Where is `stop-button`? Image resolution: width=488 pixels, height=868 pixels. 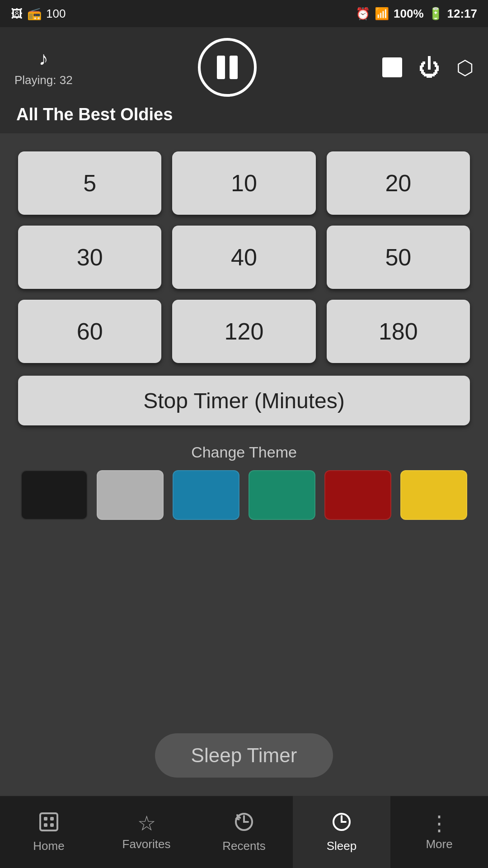
stop-button is located at coordinates (392, 67).